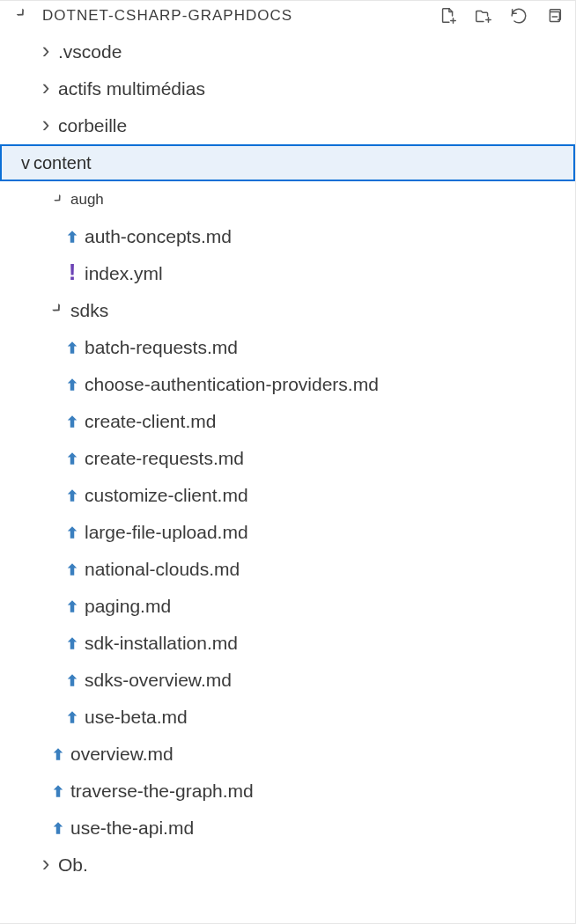 Image resolution: width=576 pixels, height=924 pixels. I want to click on folder-label: corbeille, so click(92, 126).